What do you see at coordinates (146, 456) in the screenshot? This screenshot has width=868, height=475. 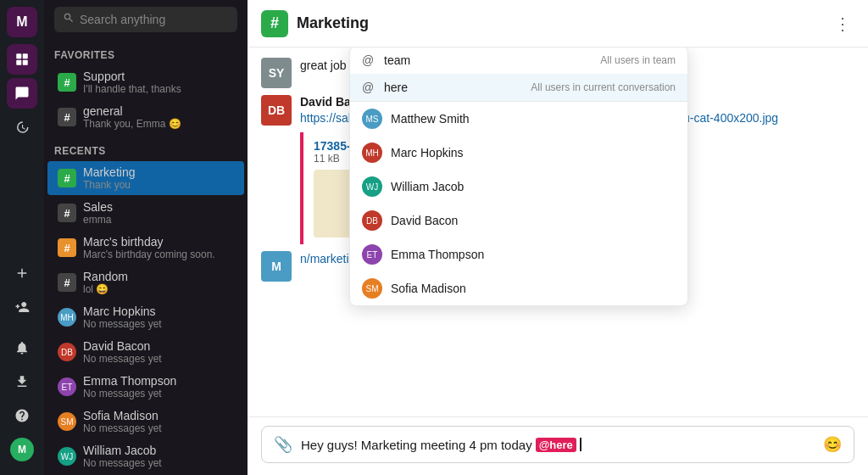 I see `sidebar-item-william-jacob: WJ William Jacob No messages yet` at bounding box center [146, 456].